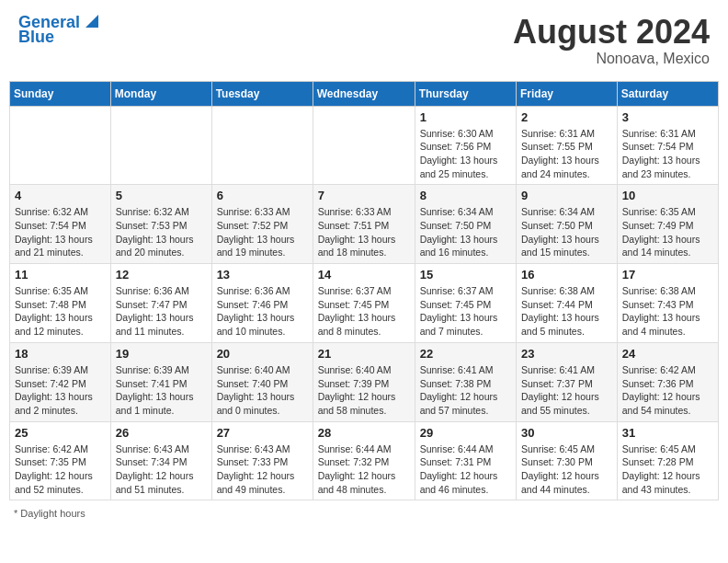 This screenshot has width=728, height=563. What do you see at coordinates (161, 382) in the screenshot?
I see `calendar-cell: 19Sunrise: 6:39 AMSunset: 7:41 PMDayligh…` at bounding box center [161, 382].